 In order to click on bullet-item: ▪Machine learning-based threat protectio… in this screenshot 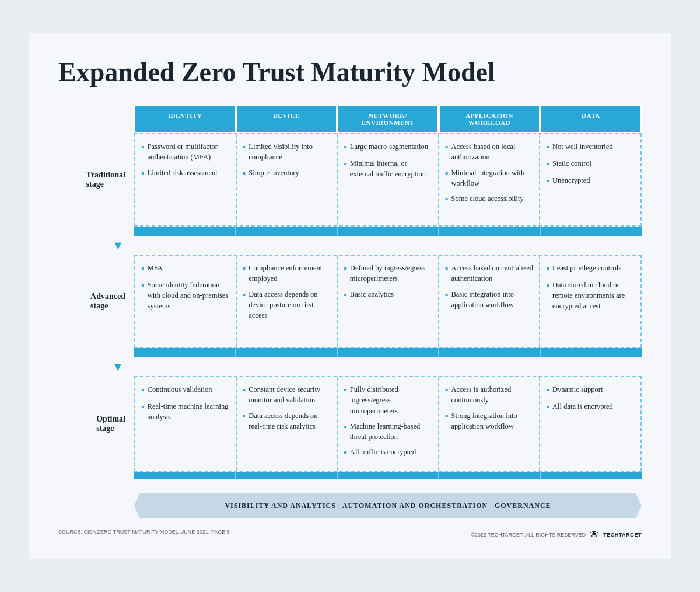, I will do `click(388, 431)`.